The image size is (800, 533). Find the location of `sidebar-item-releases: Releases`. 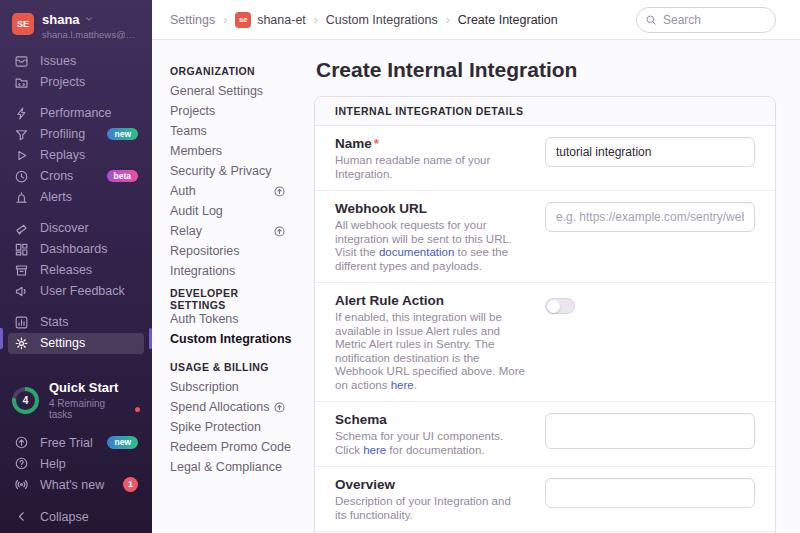

sidebar-item-releases: Releases is located at coordinates (76, 270).